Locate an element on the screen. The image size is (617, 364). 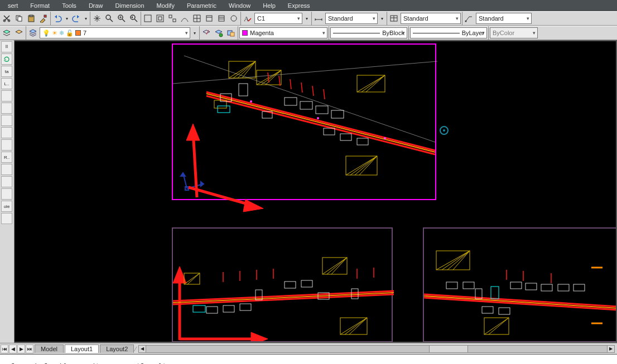
layer-combo: 💡 ☀ ❄ 🔓 7 is located at coordinates (115, 33).